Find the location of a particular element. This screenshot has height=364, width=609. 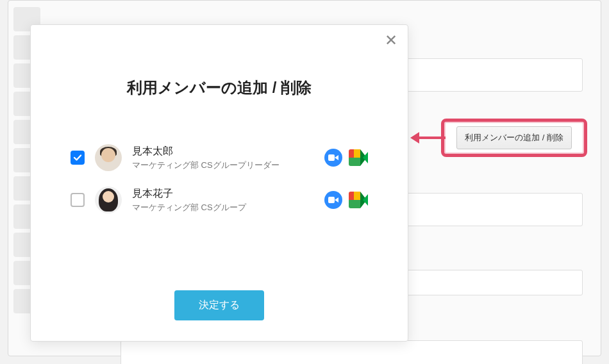

add-remove-members-button: 利用メンバーの追加 / 削除 is located at coordinates (514, 138).